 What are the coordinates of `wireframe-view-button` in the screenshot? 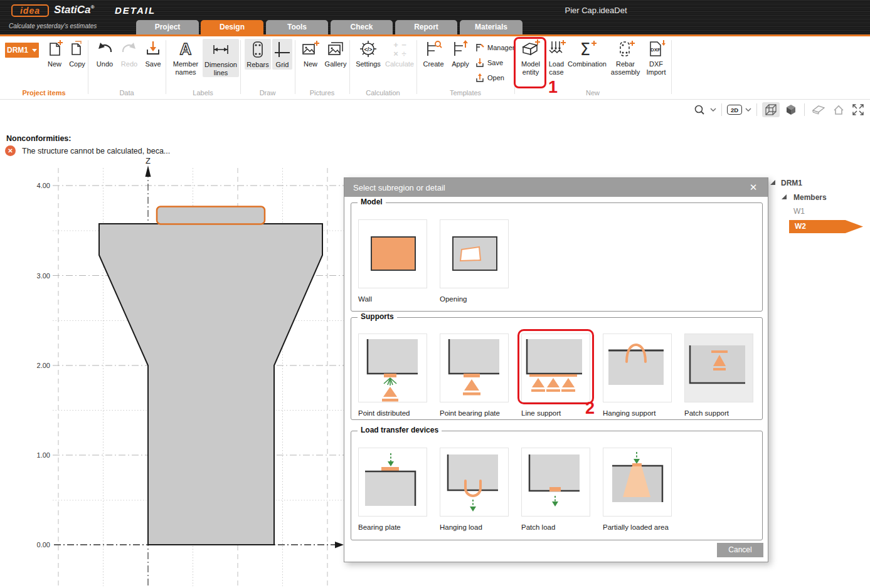 It's located at (771, 110).